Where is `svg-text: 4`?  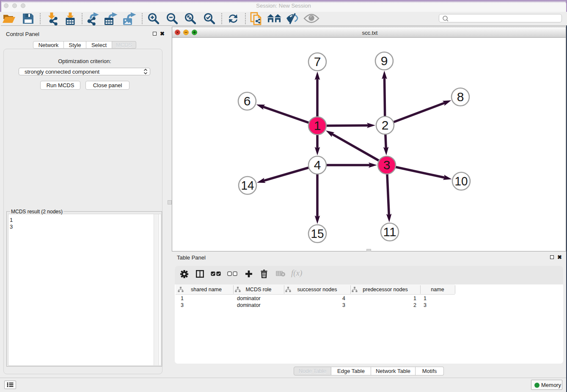 svg-text: 4 is located at coordinates (317, 165).